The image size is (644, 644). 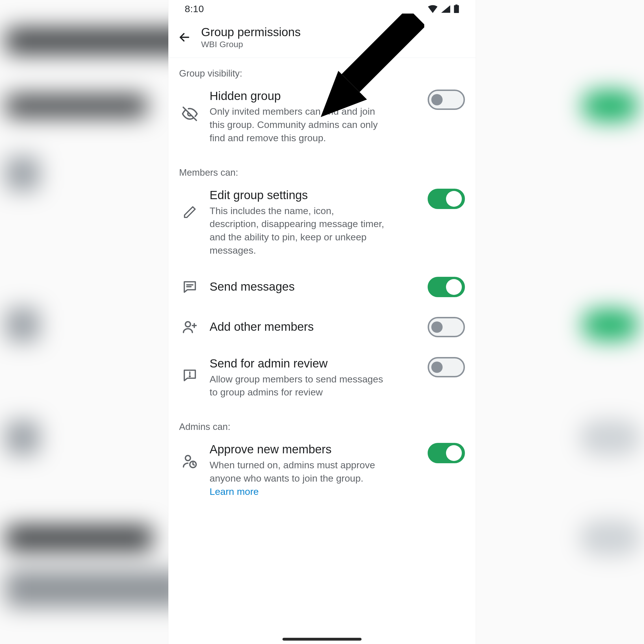 What do you see at coordinates (322, 327) in the screenshot?
I see `row-add-members: Add other members` at bounding box center [322, 327].